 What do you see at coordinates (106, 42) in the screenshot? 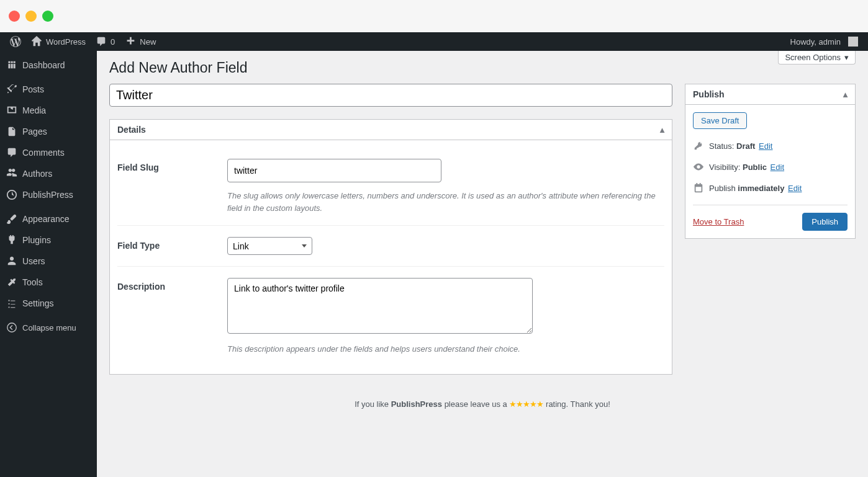
I see `comments-link: 0` at bounding box center [106, 42].